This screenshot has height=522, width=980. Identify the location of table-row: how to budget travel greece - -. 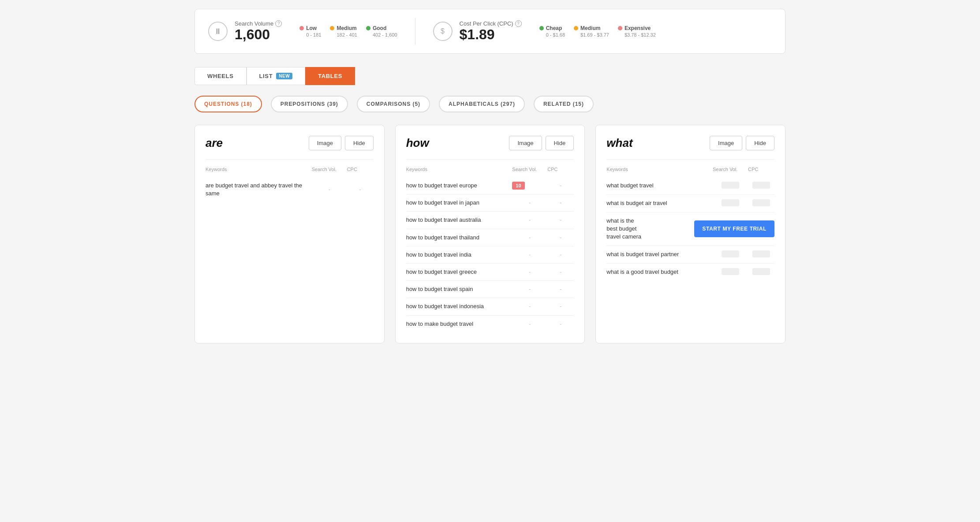
(490, 272).